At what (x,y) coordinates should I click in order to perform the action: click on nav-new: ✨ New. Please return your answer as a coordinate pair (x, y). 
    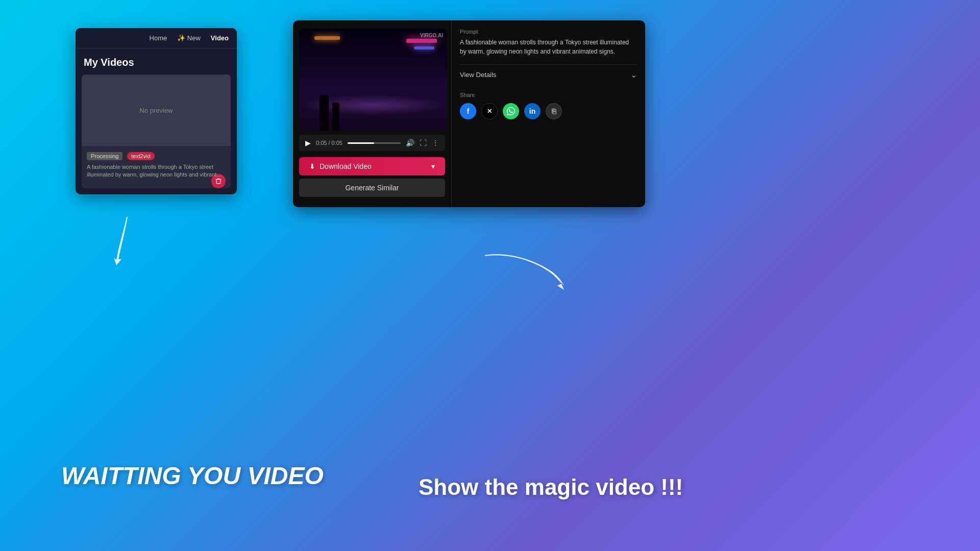
    Looking at the image, I should click on (189, 38).